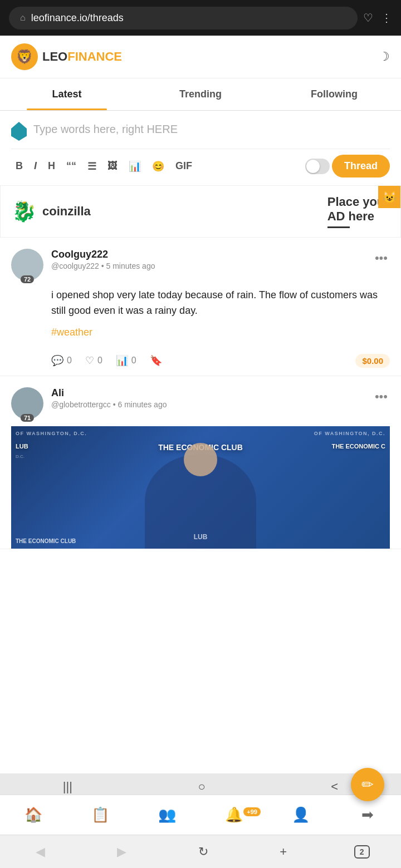  Describe the element at coordinates (71, 166) in the screenshot. I see `quote-button: ““` at that location.